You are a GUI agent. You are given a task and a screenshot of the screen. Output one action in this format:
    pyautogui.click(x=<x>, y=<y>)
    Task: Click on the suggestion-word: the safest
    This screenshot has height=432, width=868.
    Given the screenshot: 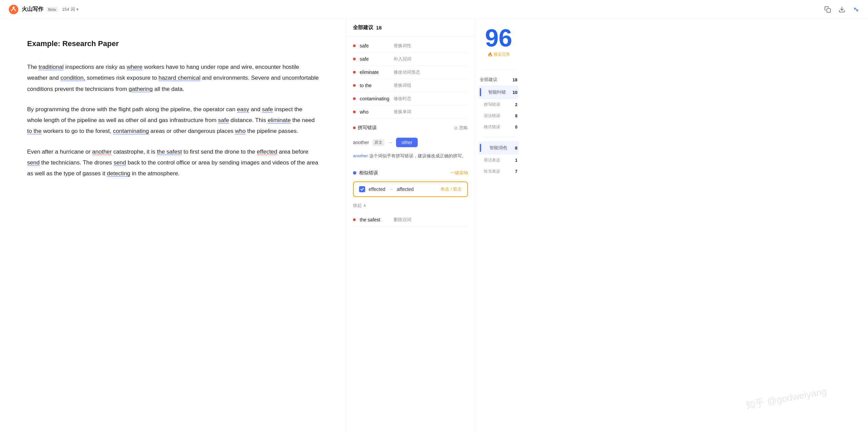 What is the action you would take?
    pyautogui.click(x=377, y=220)
    